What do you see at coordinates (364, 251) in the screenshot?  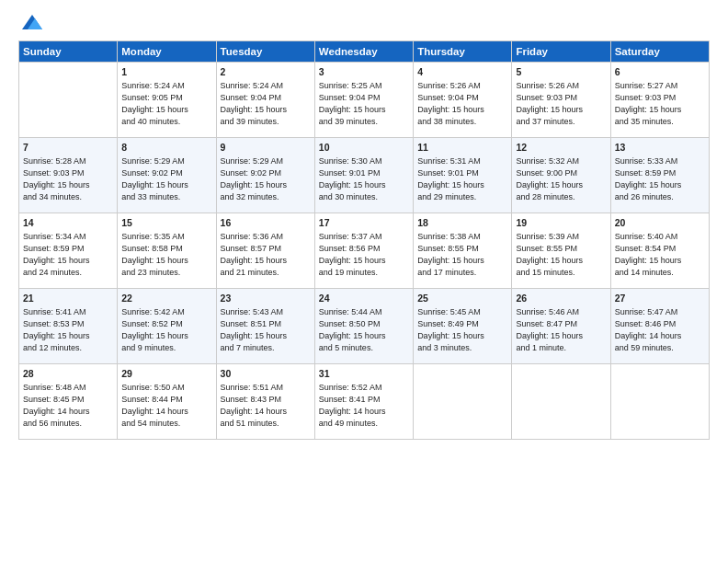 I see `week-row-3: 14Sunrise: 5:34 AM Sunset: 8:59 PM Dayli…` at bounding box center [364, 251].